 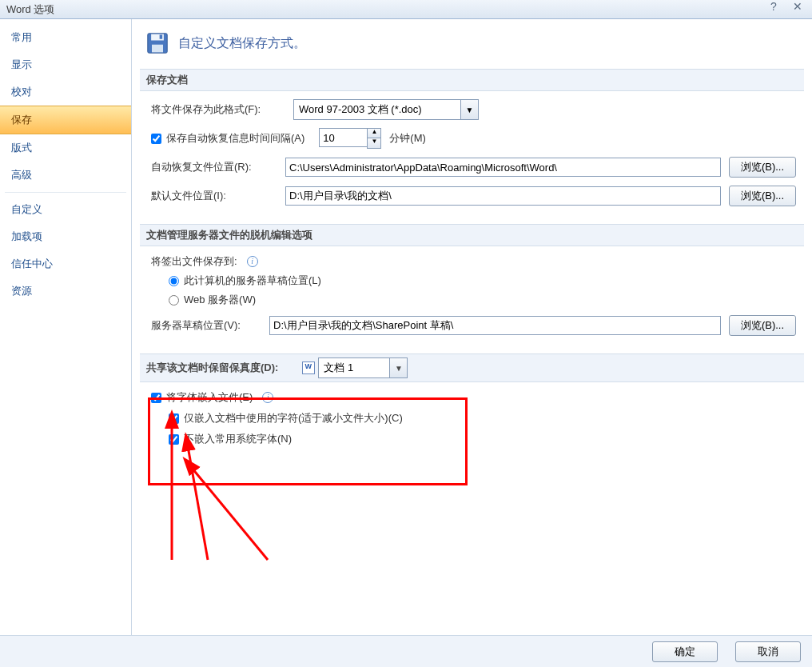 I want to click on sidebar-item-proofing: 校对, so click(x=66, y=92).